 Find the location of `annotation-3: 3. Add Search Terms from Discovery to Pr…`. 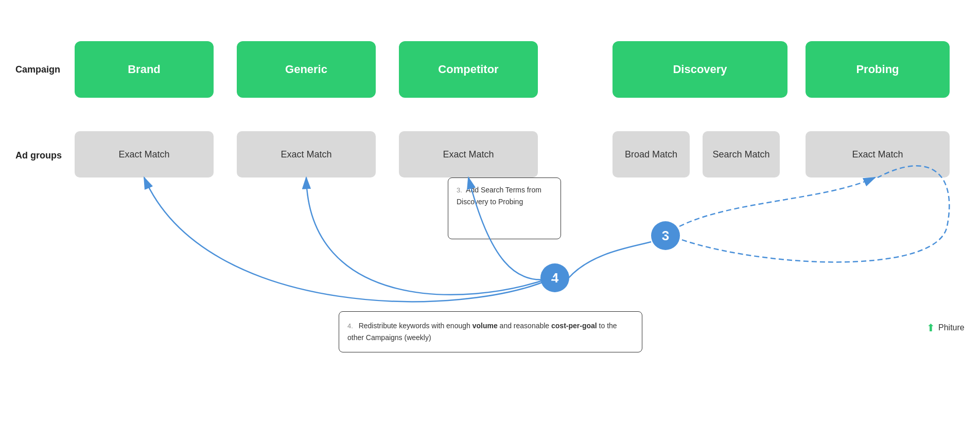

annotation-3: 3. Add Search Terms from Discovery to Pr… is located at coordinates (504, 208).